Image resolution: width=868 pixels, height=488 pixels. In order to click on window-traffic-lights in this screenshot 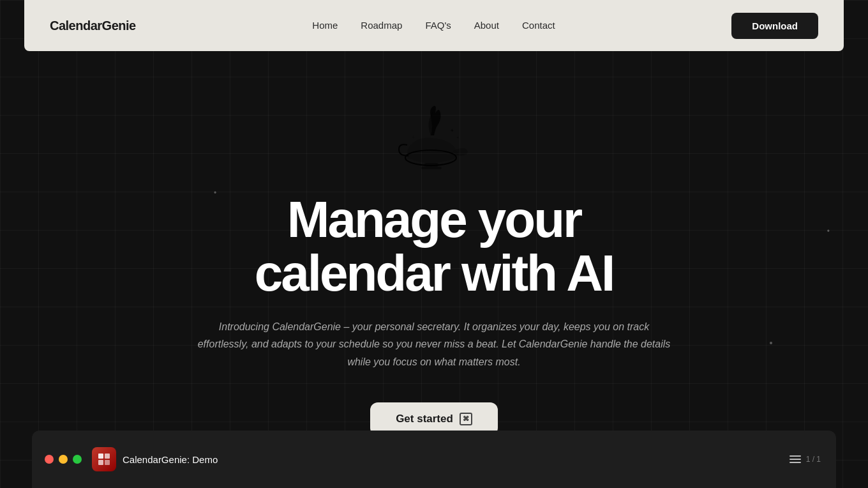, I will do `click(63, 459)`.